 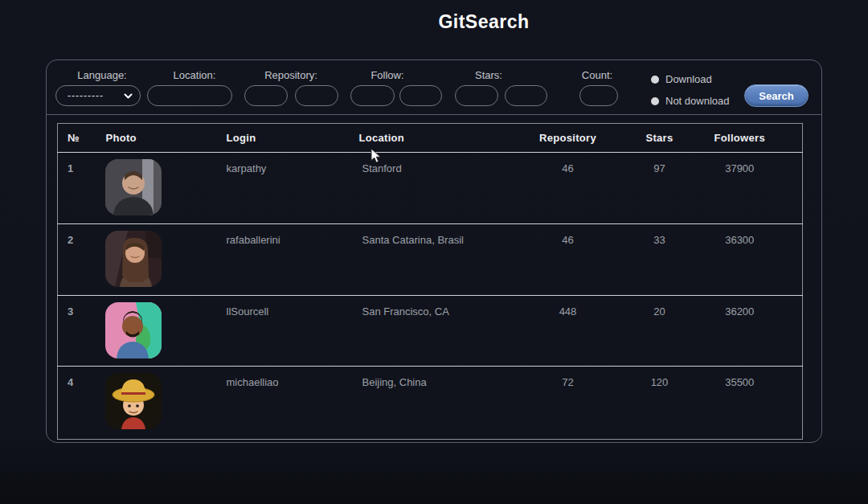 I want to click on row-repository: 72, so click(x=568, y=404).